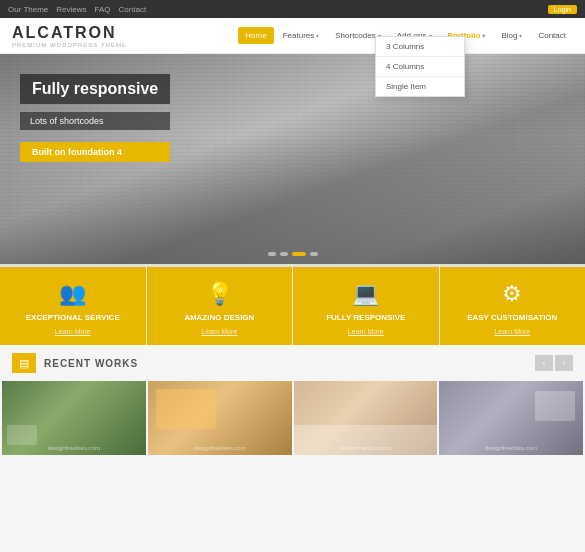  What do you see at coordinates (562, 10) in the screenshot?
I see `login-button: Login` at bounding box center [562, 10].